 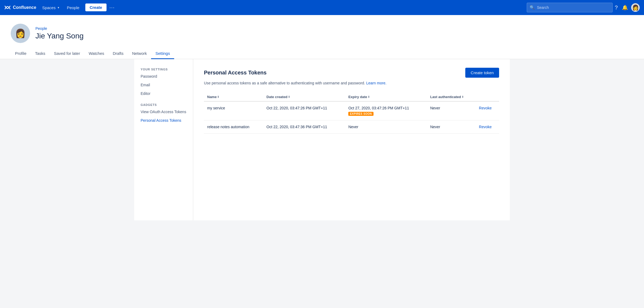 What do you see at coordinates (322, 54) in the screenshot?
I see `profile-tabs: Profile Tasks Saved for later Watches Dr…` at bounding box center [322, 54].